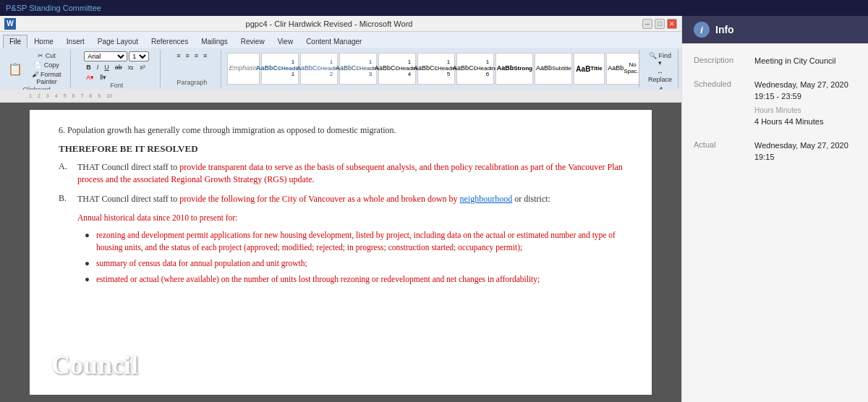 The image size is (868, 402). I want to click on list-b-prefix: THAT Council direct staff to, so click(129, 199).